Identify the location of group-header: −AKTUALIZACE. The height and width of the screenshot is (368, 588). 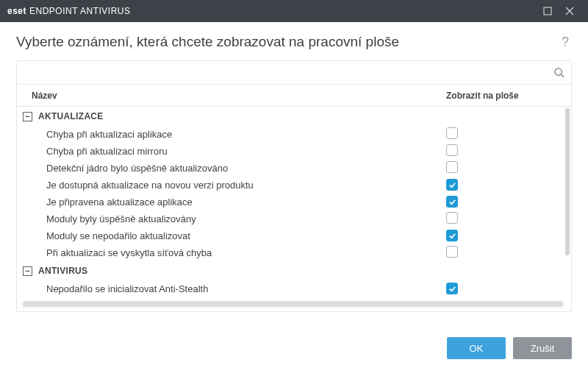
(294, 116).